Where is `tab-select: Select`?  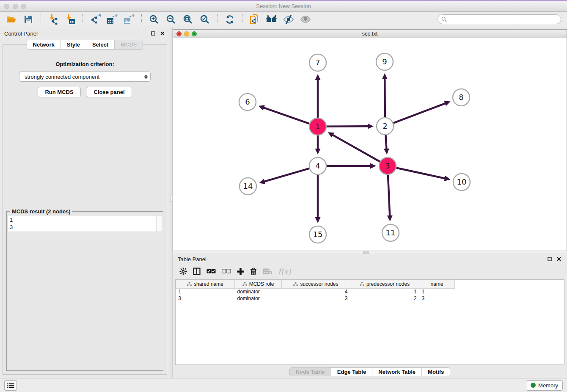 tab-select: Select is located at coordinates (101, 45).